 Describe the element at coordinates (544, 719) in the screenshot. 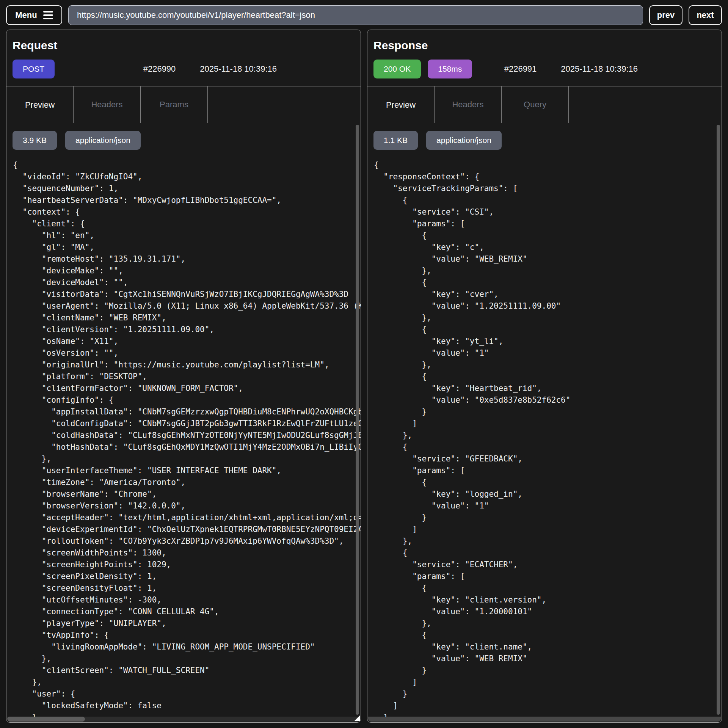

I see `response-horizontal-scrollbar-thumb` at that location.